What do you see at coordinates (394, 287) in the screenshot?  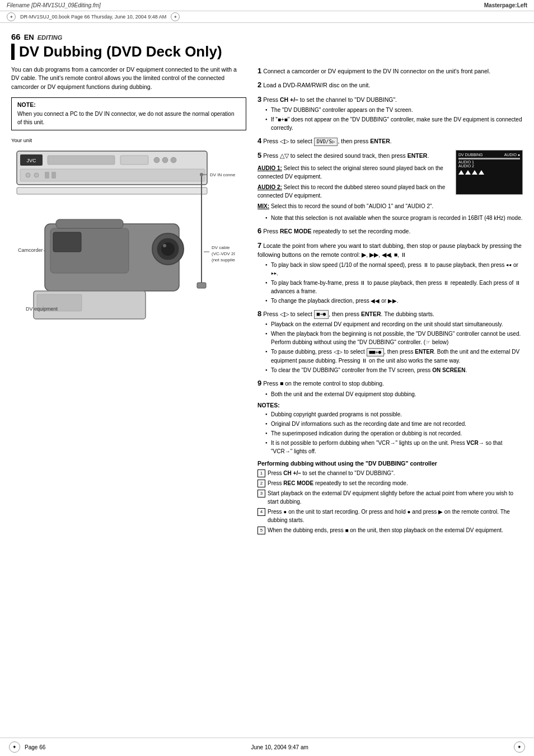 I see `step-7-bullet-2: To play back frame-by-frame, press ⏸ to …` at bounding box center [394, 287].